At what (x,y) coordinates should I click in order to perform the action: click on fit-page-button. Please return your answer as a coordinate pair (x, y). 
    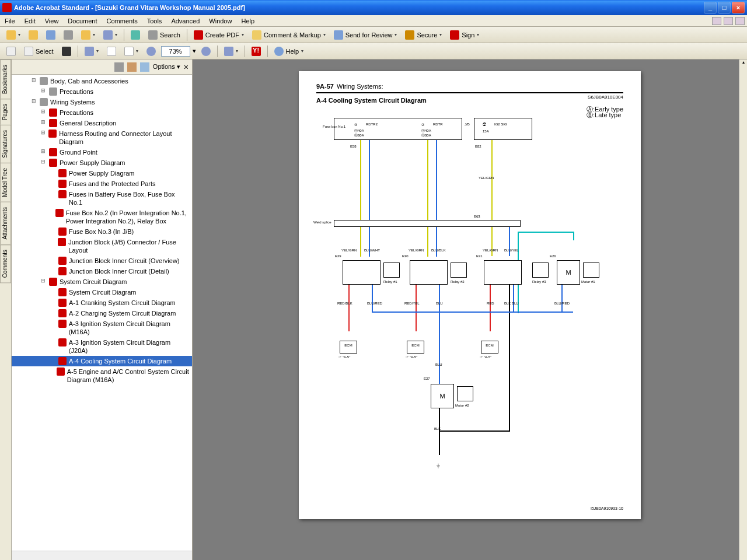
    Looking at the image, I should click on (111, 51).